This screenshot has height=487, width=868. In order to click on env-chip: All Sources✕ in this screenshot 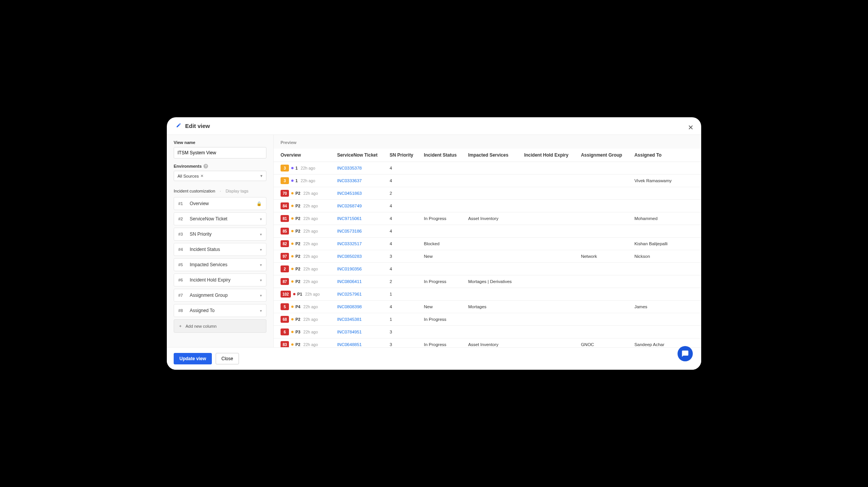, I will do `click(190, 176)`.